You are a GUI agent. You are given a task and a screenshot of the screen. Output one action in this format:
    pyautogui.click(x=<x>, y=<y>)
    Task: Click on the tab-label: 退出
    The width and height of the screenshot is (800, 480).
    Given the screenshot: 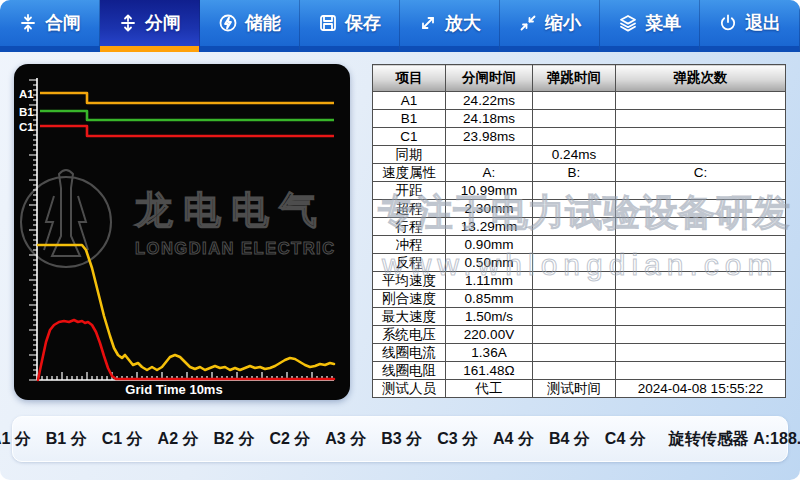 What is the action you would take?
    pyautogui.click(x=763, y=23)
    